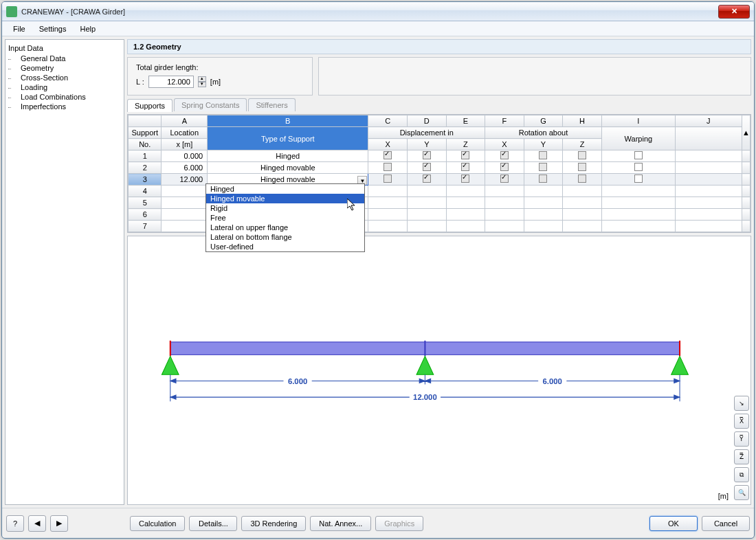  What do you see at coordinates (157, 524) in the screenshot?
I see `calculation-button: Calculation` at bounding box center [157, 524].